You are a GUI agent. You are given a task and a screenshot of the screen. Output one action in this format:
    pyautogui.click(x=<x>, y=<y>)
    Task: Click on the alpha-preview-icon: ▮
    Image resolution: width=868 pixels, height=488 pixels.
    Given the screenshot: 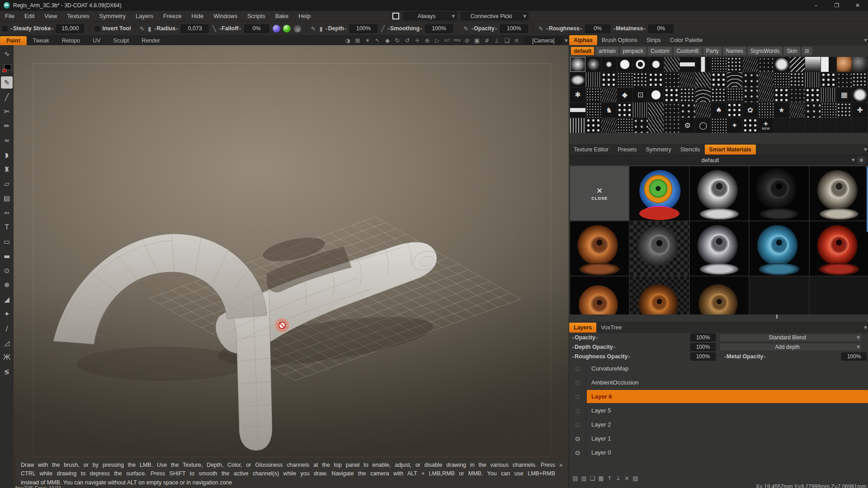 What is the action you would take?
    pyautogui.click(x=149, y=29)
    